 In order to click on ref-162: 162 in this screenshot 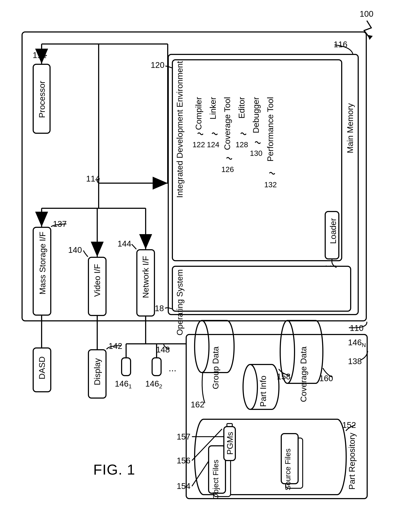, I will do `click(197, 404)`.